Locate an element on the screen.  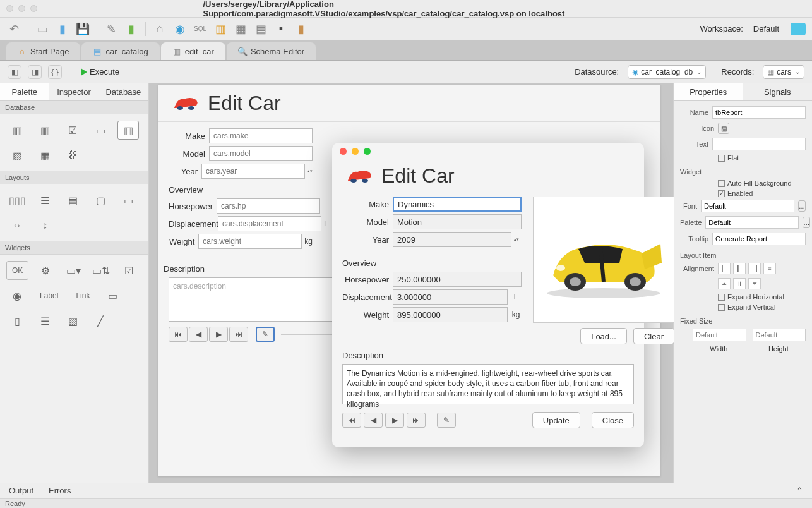
layout-frame: ▢ is located at coordinates (100, 200).